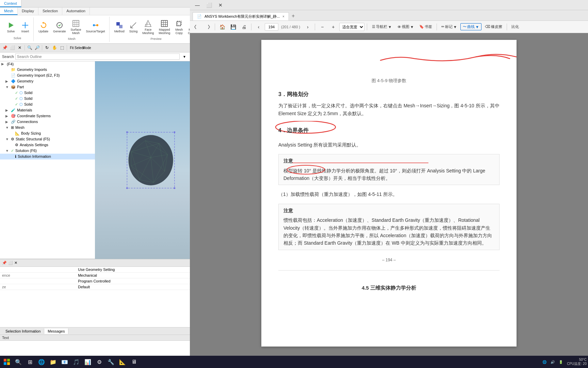 The height and width of the screenshot is (368, 588). I want to click on tree-item-solid3: ✓ ⬡ Solid, so click(48, 104).